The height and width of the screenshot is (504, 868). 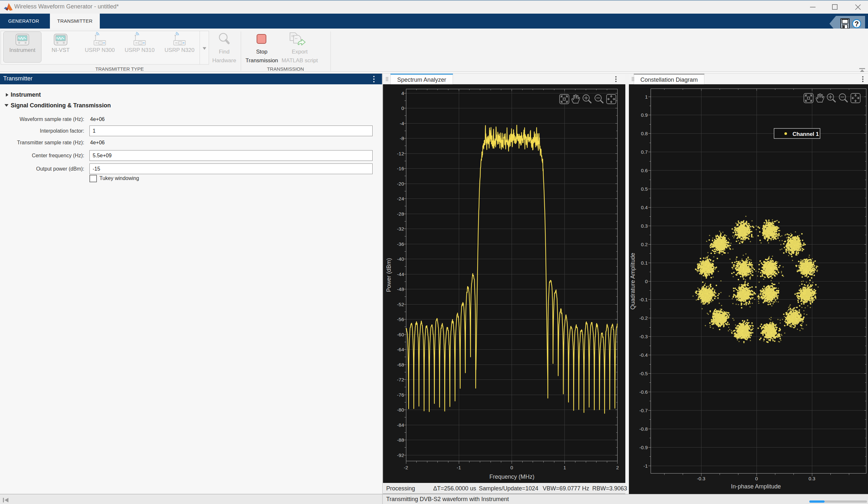 I want to click on svg-text: 0.7, so click(x=644, y=152).